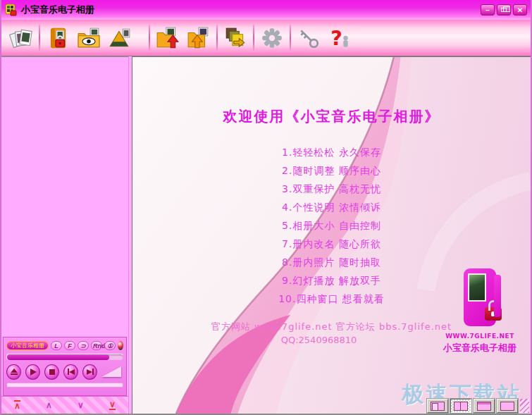  Describe the element at coordinates (480, 311) in the screenshot. I see `brand-logo: WWW.7GLIFE.NET 小宝音乐电子相册` at that location.